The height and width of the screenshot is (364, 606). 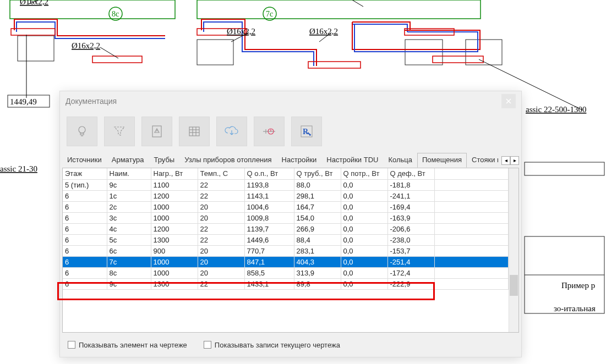 I want to click on checkbox-label: Показывать элемент на чертеже, so click(x=133, y=345).